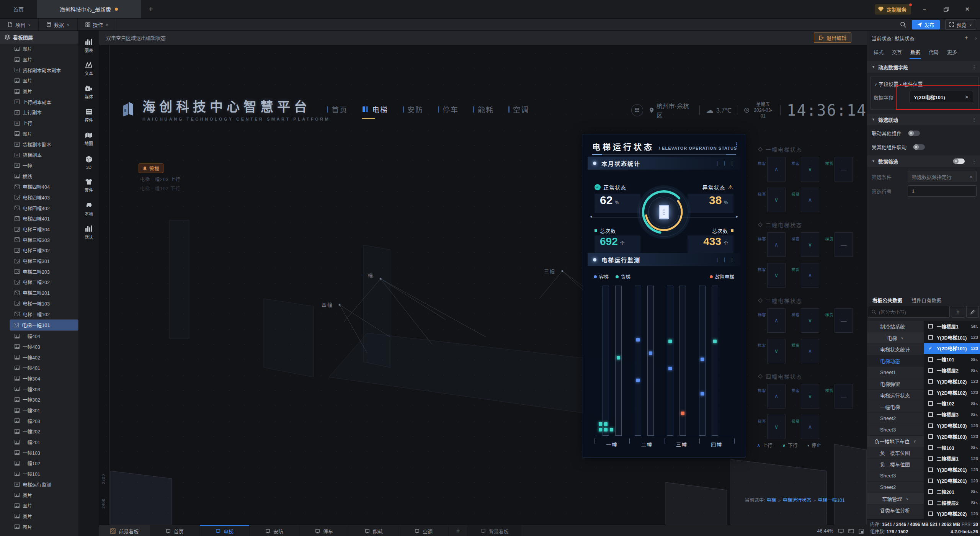 The image size is (980, 536). Describe the element at coordinates (967, 9) in the screenshot. I see `close-button: ✕` at that location.